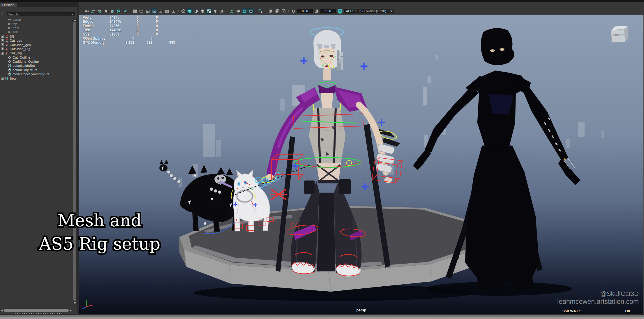  Describe the element at coordinates (328, 11) in the screenshot. I see `gamma-field: 1.00` at that location.